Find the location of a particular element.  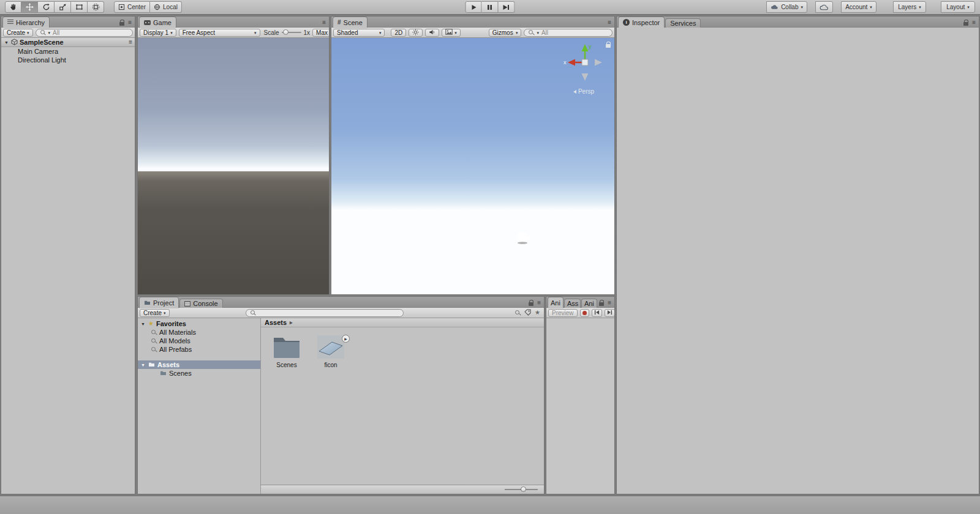

scale-slider is located at coordinates (292, 32).